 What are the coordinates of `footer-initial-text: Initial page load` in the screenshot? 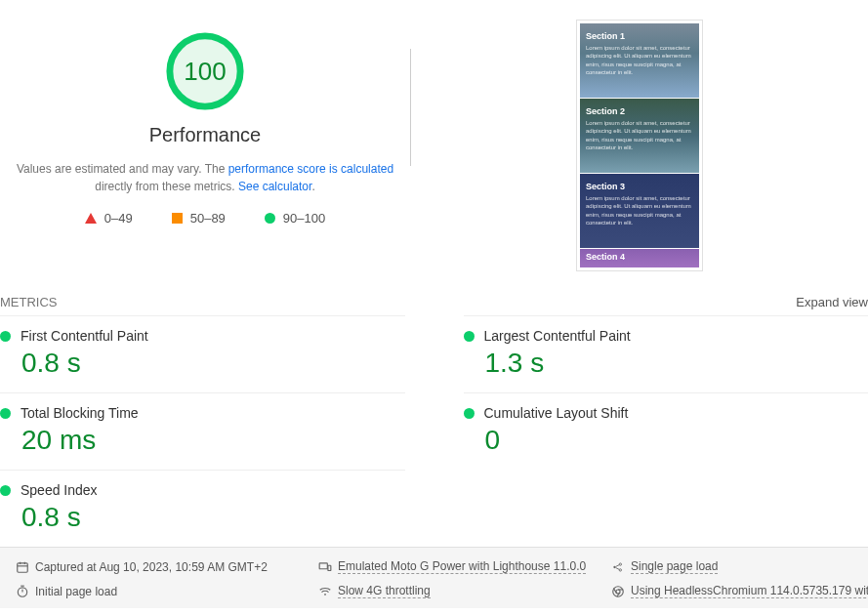 It's located at (76, 592).